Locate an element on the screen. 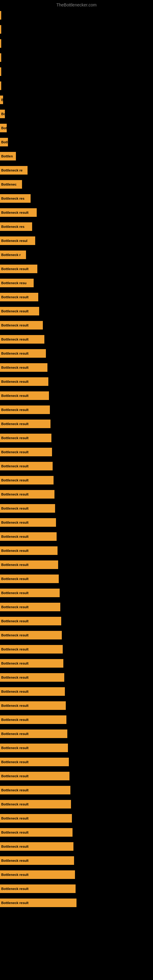 The height and width of the screenshot is (980, 153). bar-35: Bottleneck result is located at coordinates (27, 508).